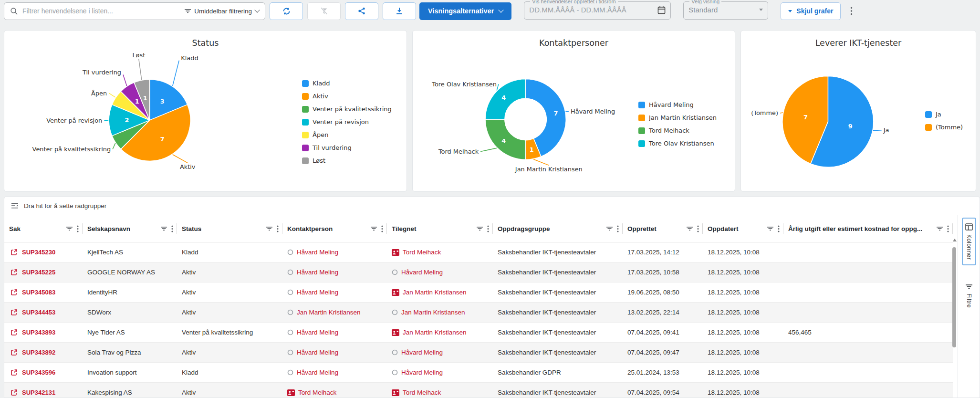 The width and height of the screenshot is (980, 398). I want to click on table-row: SUP345230KjellTech ASKladdHåvard MelingT…, so click(479, 252).